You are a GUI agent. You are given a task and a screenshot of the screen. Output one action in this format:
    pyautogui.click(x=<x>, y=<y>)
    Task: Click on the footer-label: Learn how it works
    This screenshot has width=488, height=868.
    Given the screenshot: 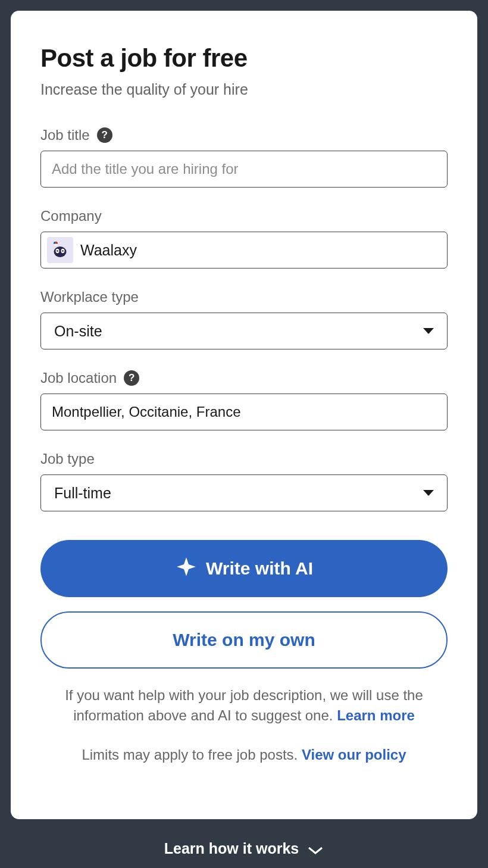 What is the action you would take?
    pyautogui.click(x=232, y=849)
    